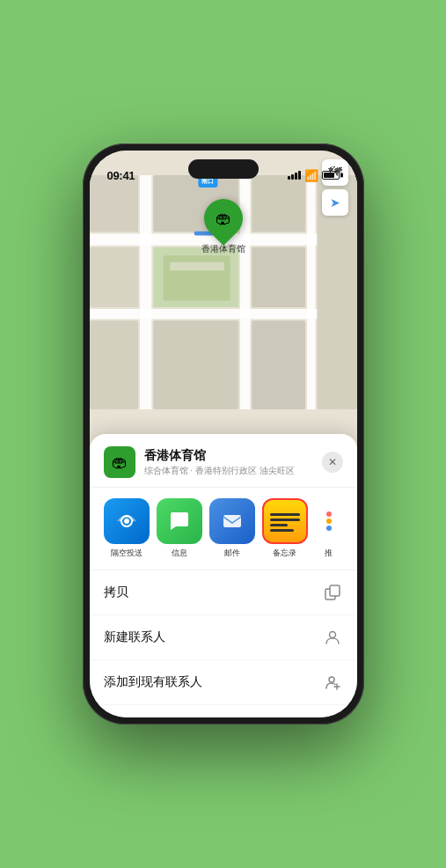 This screenshot has height=868, width=446. Describe the element at coordinates (223, 683) in the screenshot. I see `action-item-add-existing: 添加到现有联系人` at that location.